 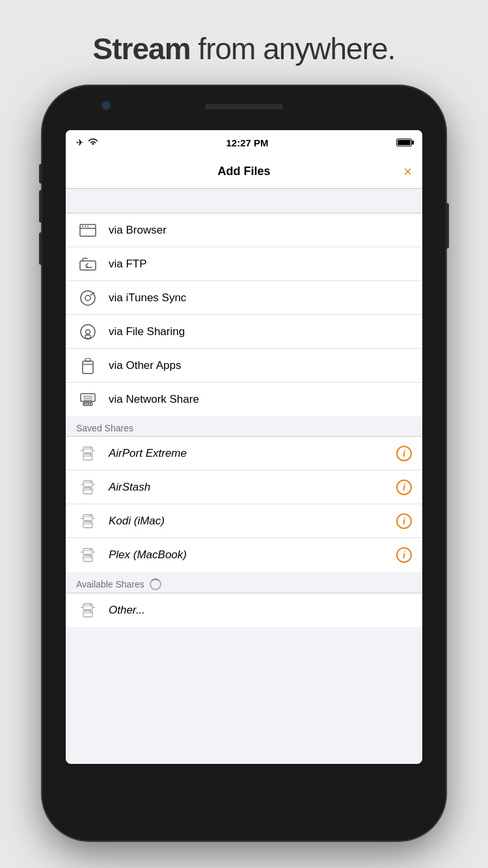 I want to click on status-bar: ✈ 12:27 PM, so click(x=244, y=142).